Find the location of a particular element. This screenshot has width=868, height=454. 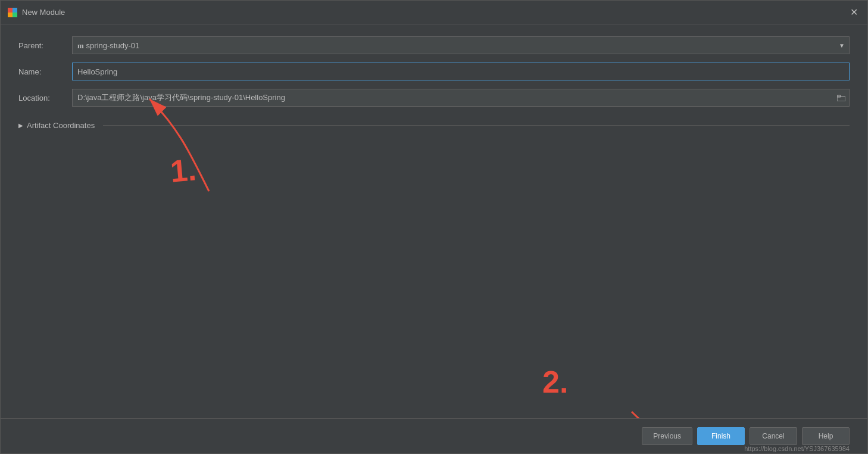

location-input is located at coordinates (461, 98).